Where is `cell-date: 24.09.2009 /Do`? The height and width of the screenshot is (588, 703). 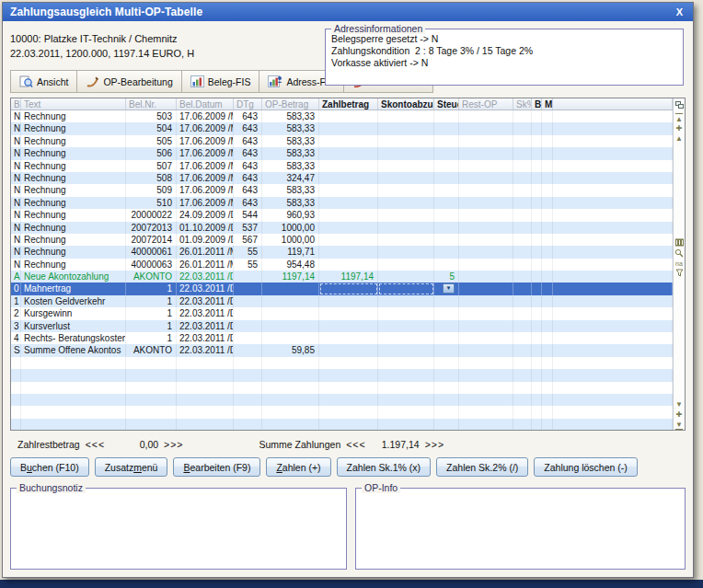 cell-date: 24.09.2009 /Do is located at coordinates (205, 215).